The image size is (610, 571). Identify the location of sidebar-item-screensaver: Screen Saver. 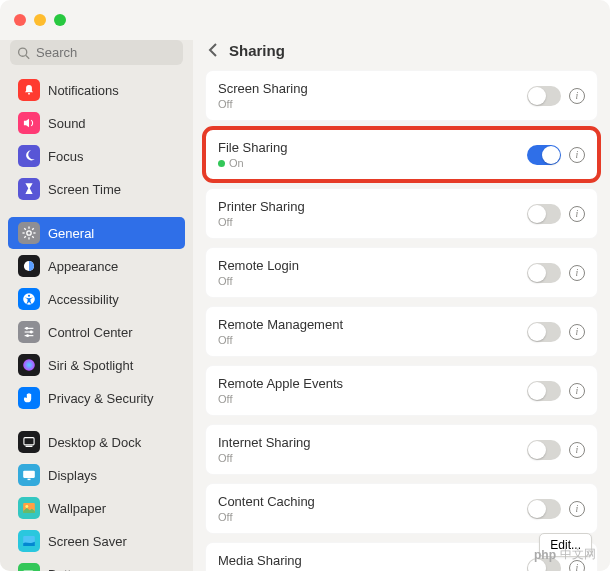
(96, 541).